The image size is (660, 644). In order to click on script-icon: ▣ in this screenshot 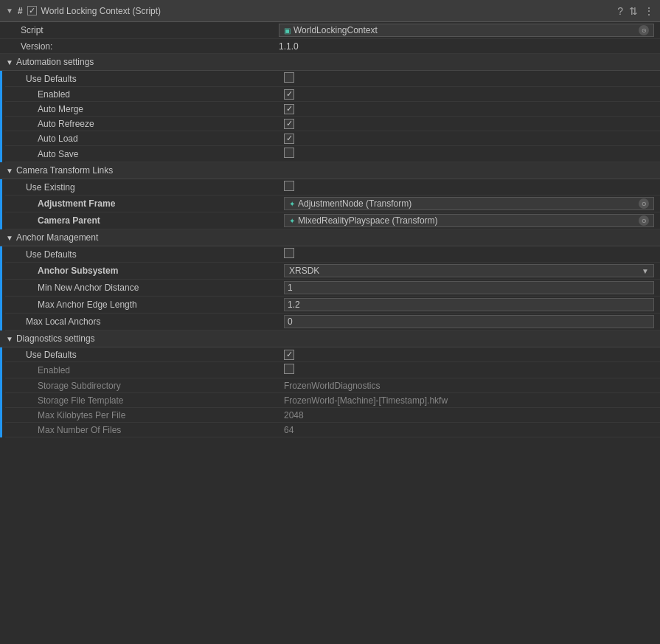, I will do `click(288, 31)`.